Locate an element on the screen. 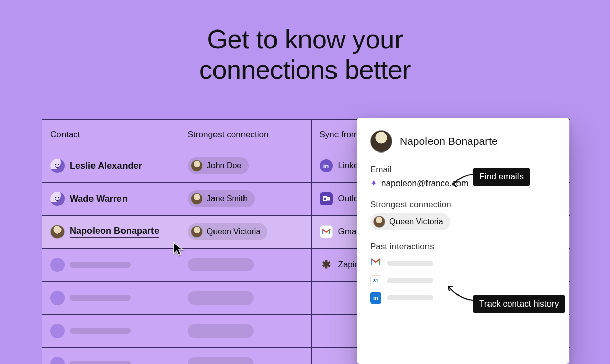 This screenshot has height=364, width=610. cursor-icon is located at coordinates (179, 250).